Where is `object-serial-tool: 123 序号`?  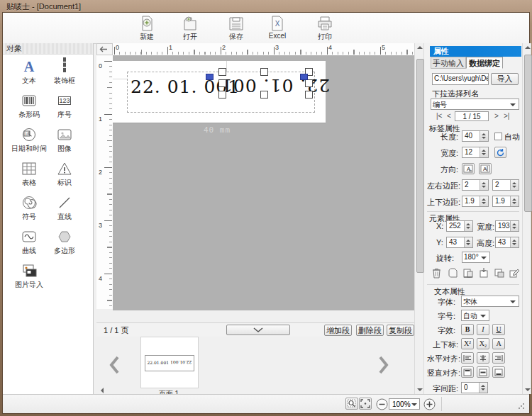 object-serial-tool: 123 序号 is located at coordinates (65, 108).